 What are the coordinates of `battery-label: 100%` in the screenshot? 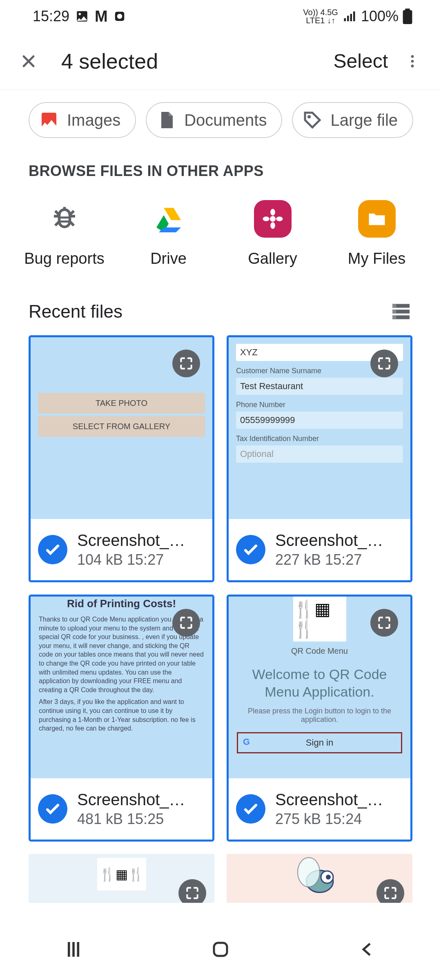 It's located at (380, 16).